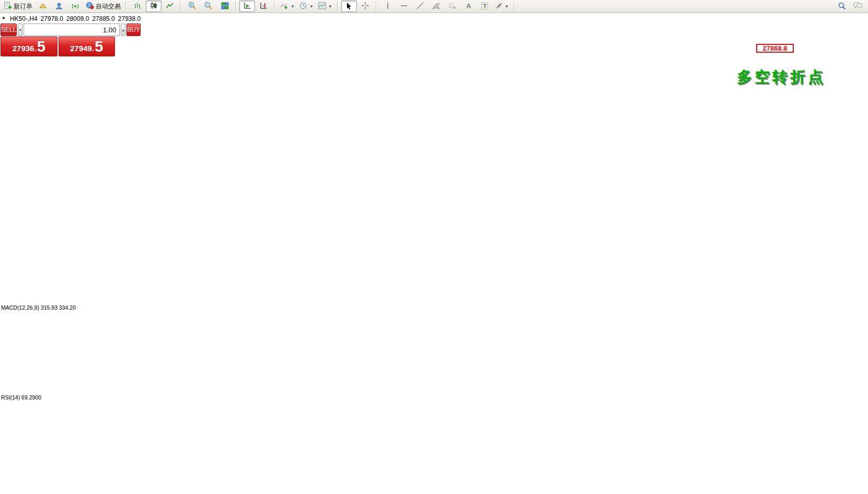 This screenshot has height=494, width=868. Describe the element at coordinates (170, 6) in the screenshot. I see `line-chart-button` at that location.